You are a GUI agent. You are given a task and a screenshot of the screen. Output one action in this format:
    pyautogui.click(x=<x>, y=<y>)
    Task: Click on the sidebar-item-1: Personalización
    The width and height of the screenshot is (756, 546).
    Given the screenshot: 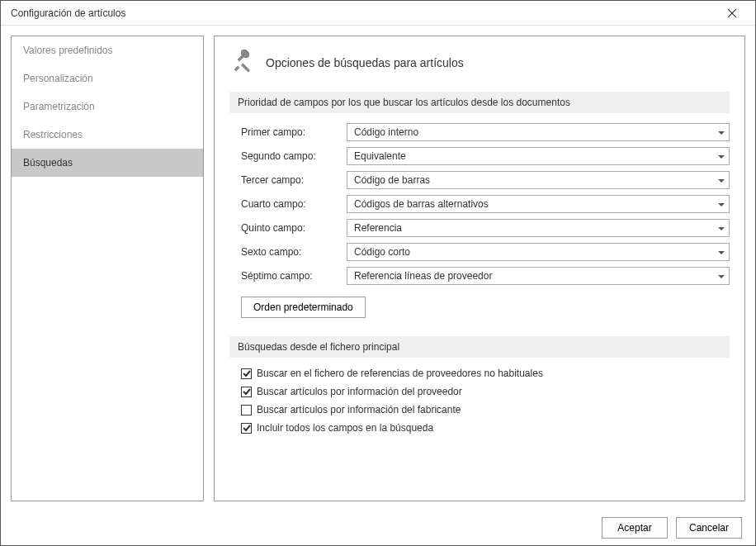 What is the action you would take?
    pyautogui.click(x=107, y=78)
    